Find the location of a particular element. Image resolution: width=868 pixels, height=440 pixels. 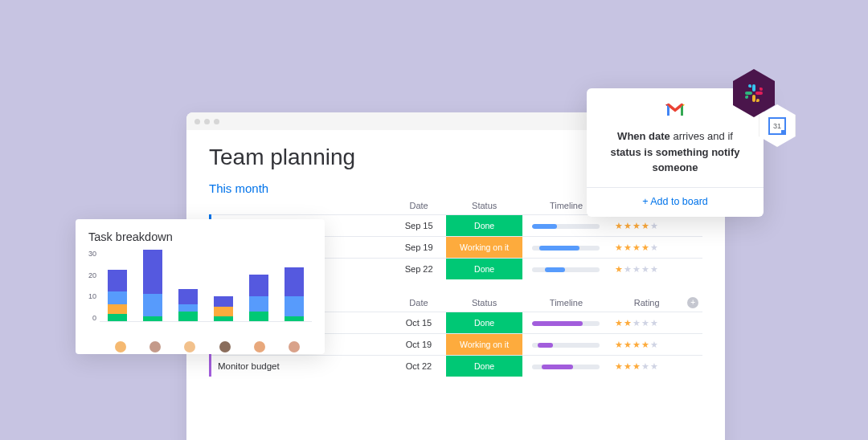

task-name-cell: Monitor budget is located at coordinates (301, 366).